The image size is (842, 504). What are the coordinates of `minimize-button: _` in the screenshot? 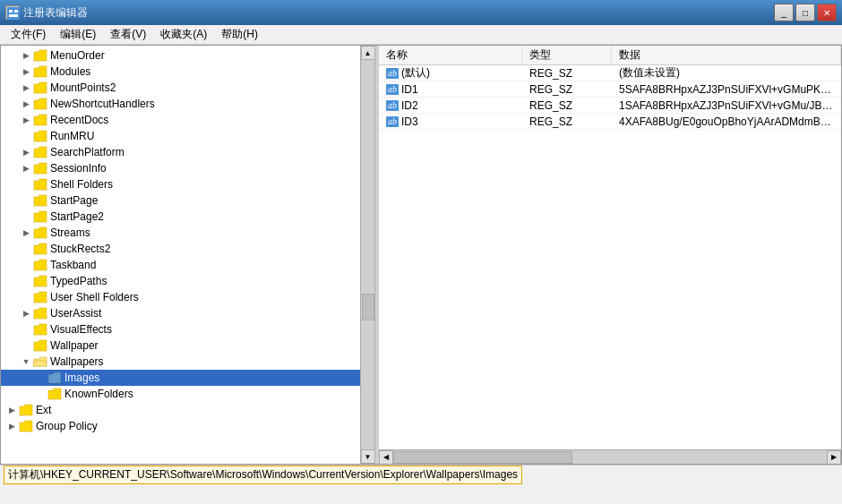 It's located at (784, 13).